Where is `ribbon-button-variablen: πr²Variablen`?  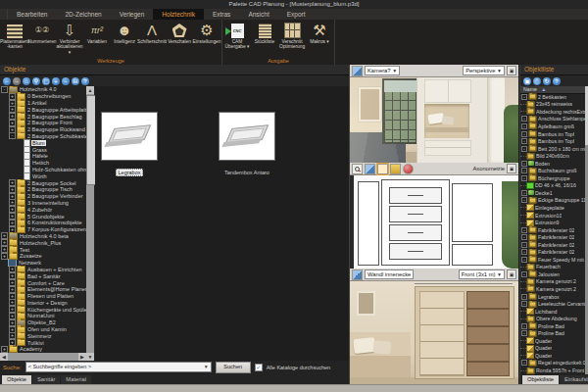
ribbon-button-variablen: πr²Variablen is located at coordinates (97, 39).